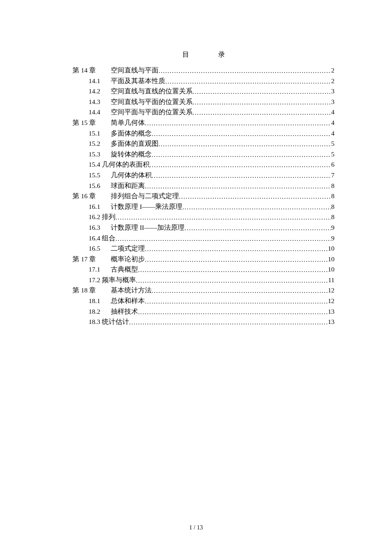 Image resolution: width=392 pixels, height=555 pixels. What do you see at coordinates (100, 249) in the screenshot?
I see `toc-entry-label: 16.5` at bounding box center [100, 249].